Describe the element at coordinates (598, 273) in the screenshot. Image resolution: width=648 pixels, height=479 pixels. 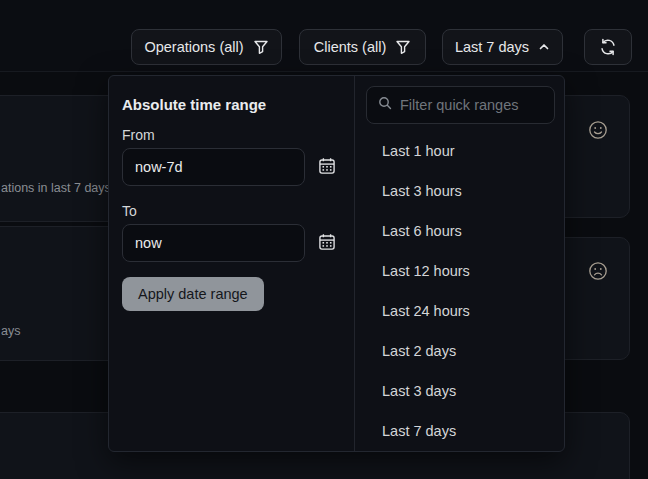
I see `smiley-sad-icon` at that location.